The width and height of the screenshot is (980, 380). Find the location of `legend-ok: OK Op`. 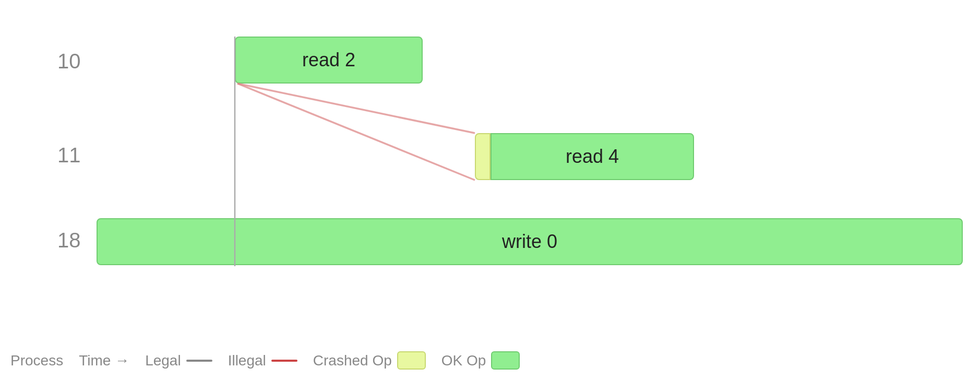

legend-ok: OK Op is located at coordinates (481, 360).